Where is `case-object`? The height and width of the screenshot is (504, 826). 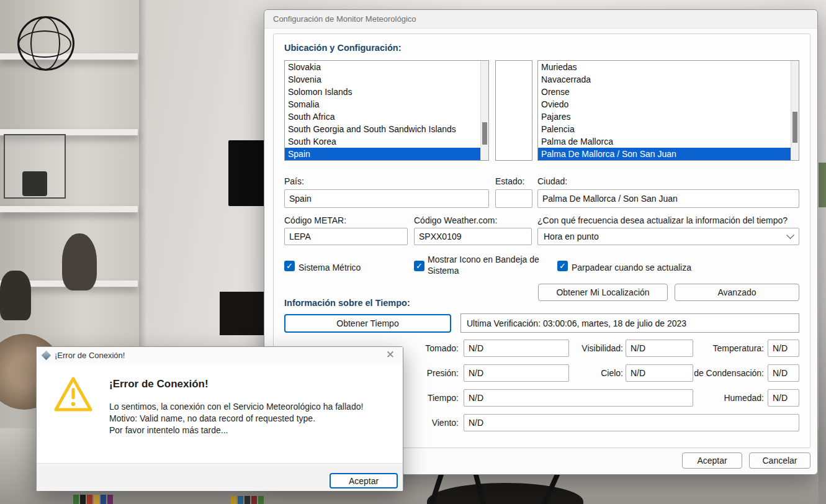 case-object is located at coordinates (35, 184).